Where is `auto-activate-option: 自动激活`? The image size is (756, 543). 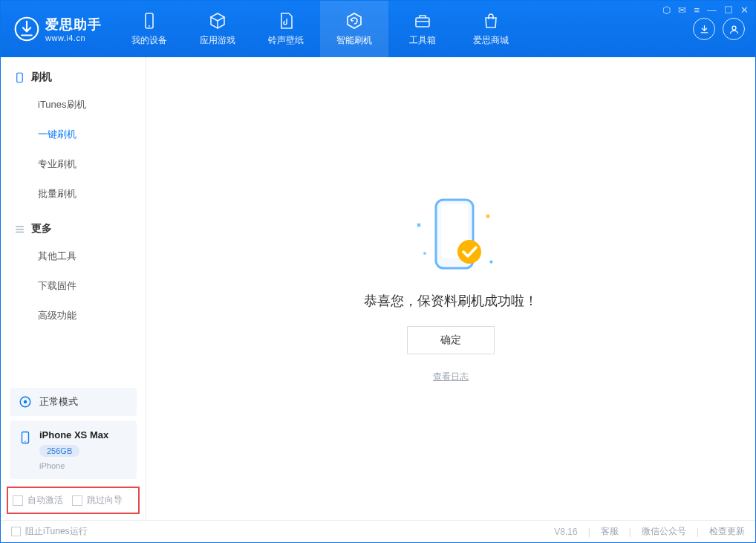 auto-activate-option: 自动激活 is located at coordinates (38, 501).